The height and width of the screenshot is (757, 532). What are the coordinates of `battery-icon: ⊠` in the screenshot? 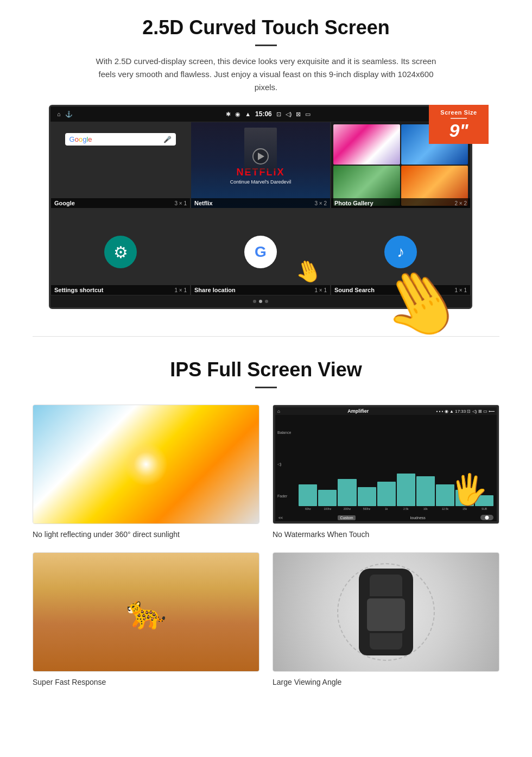 It's located at (299, 114).